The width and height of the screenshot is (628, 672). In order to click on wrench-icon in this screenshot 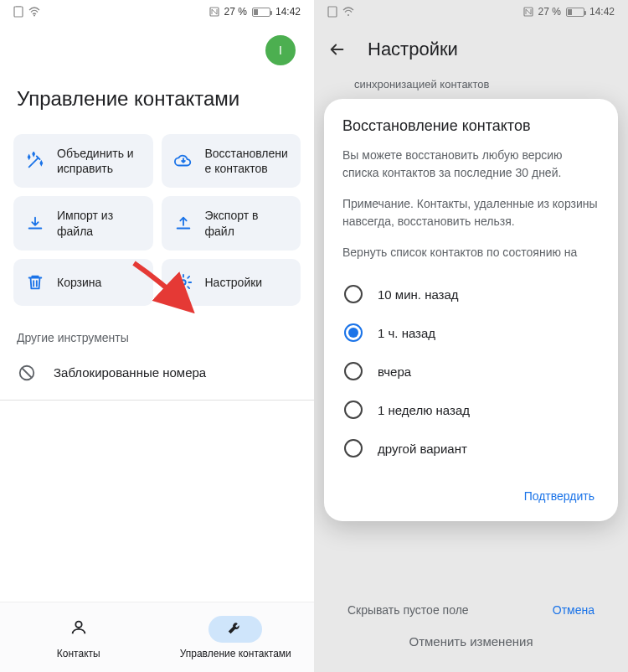, I will do `click(235, 629)`.